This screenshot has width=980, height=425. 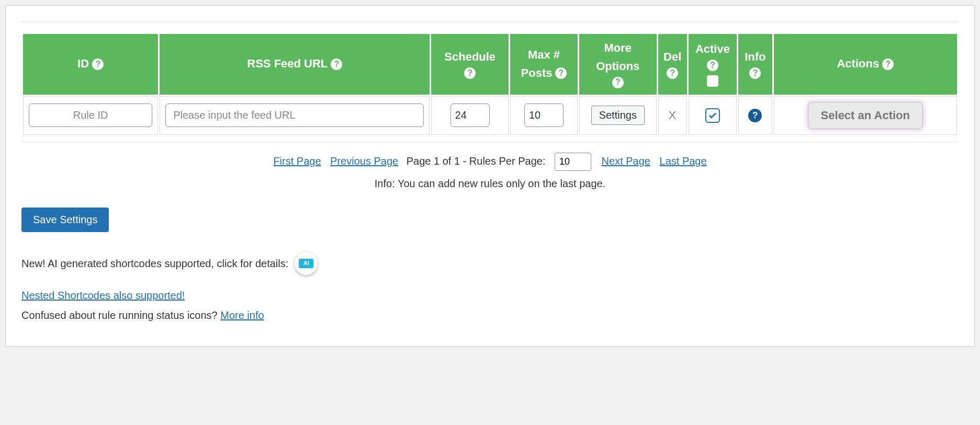 I want to click on info-icon: ?, so click(x=755, y=116).